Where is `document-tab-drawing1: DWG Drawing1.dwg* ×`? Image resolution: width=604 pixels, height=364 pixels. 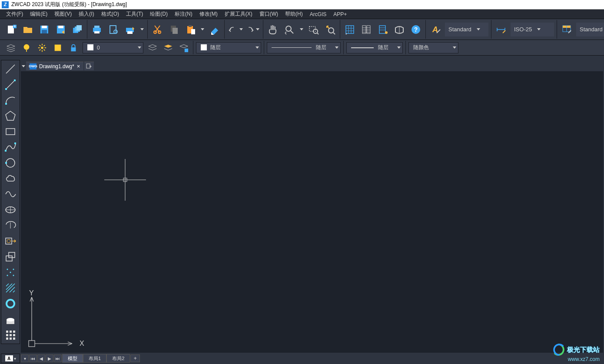 document-tab-drawing1: DWG Drawing1.dwg* × is located at coordinates (55, 66).